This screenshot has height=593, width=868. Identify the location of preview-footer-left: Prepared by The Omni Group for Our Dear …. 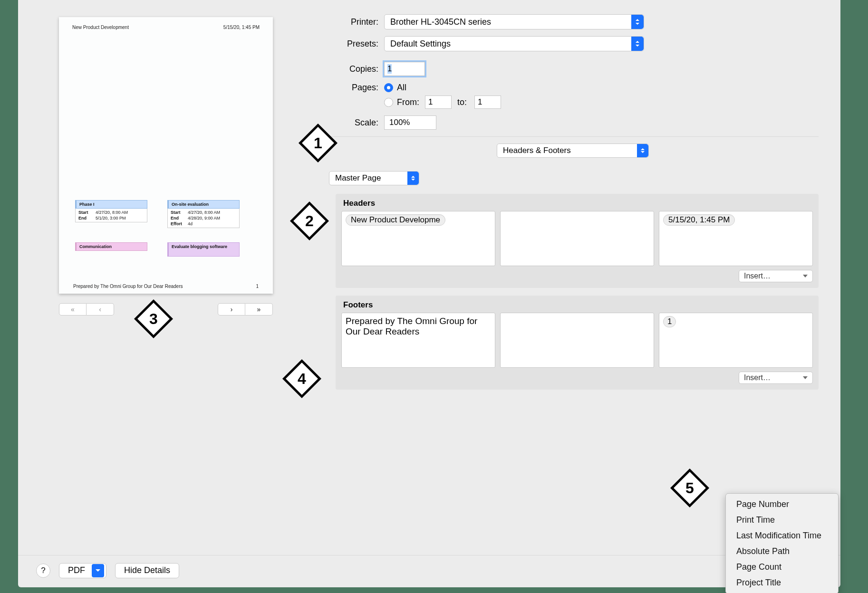
(128, 286).